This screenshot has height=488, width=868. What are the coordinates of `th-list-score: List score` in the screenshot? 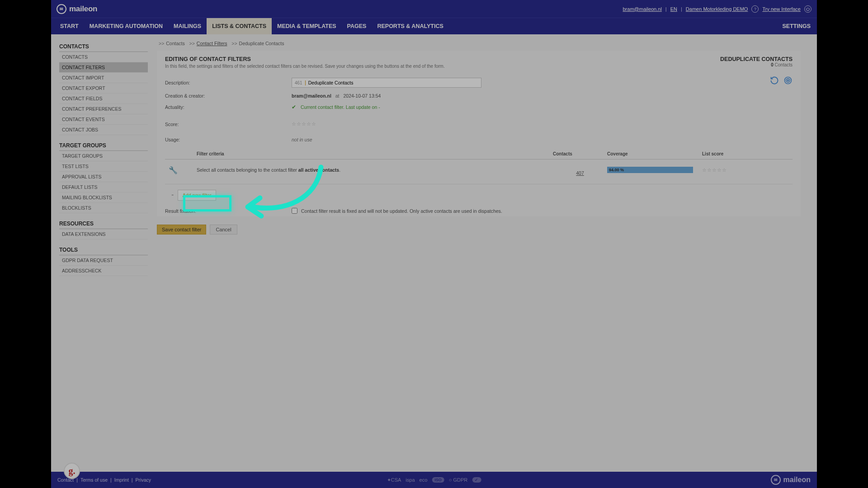 It's located at (747, 154).